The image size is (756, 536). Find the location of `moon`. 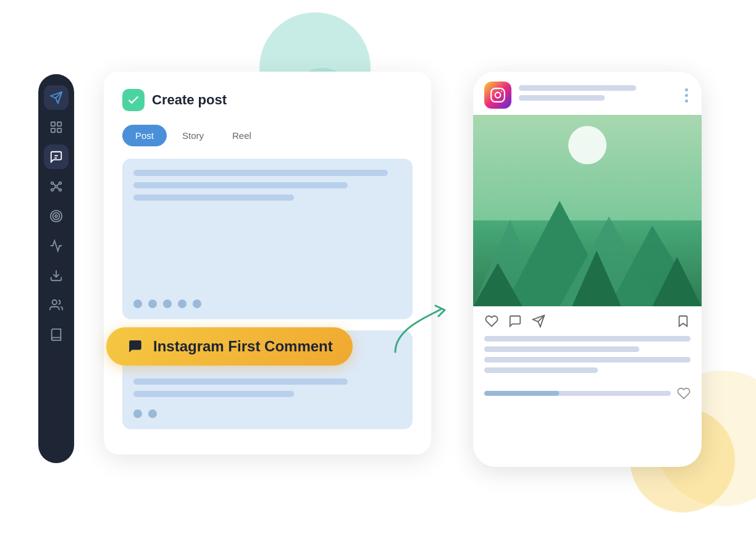

moon is located at coordinates (587, 145).